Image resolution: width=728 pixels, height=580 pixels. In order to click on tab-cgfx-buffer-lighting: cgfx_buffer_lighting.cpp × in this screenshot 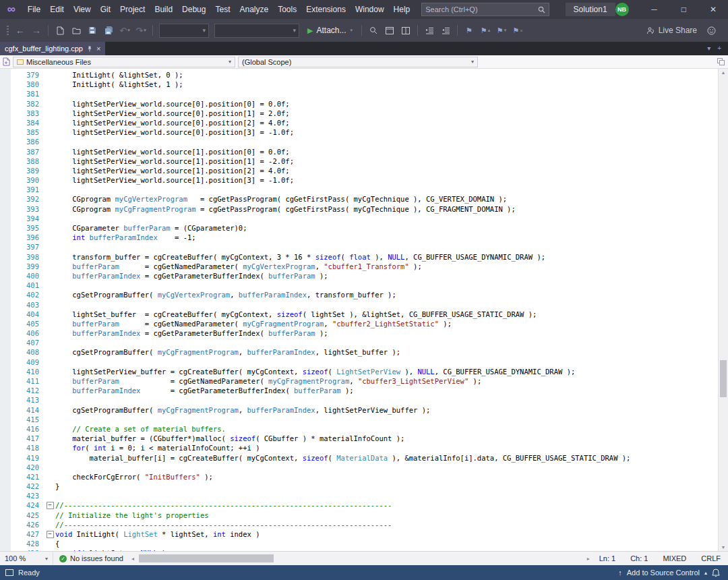, I will do `click(53, 49)`.